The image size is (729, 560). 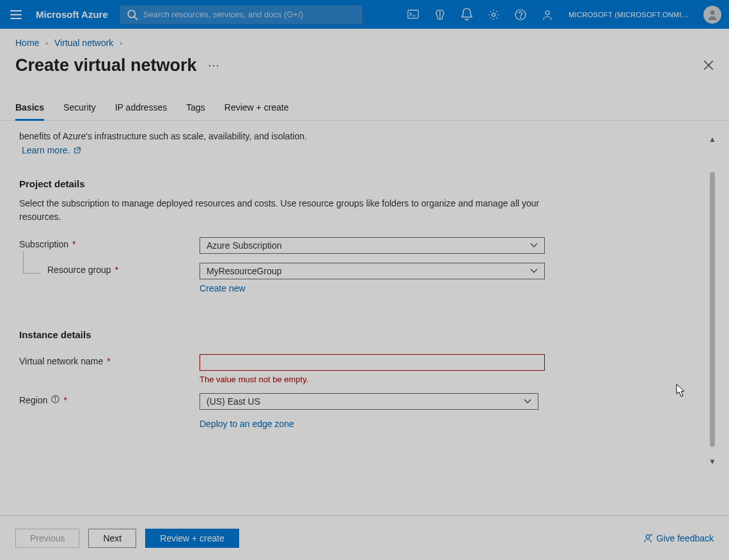 What do you see at coordinates (369, 401) in the screenshot?
I see `region-dropdown: (US) East US` at bounding box center [369, 401].